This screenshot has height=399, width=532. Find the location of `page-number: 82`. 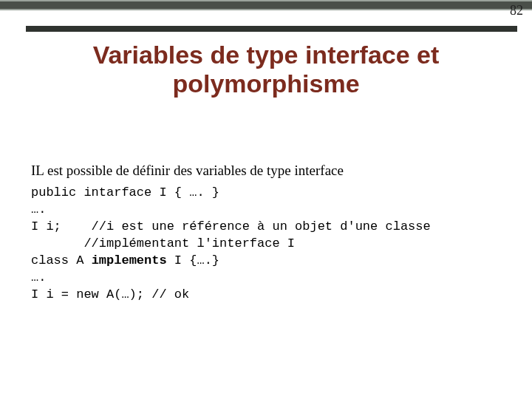

page-number: 82 is located at coordinates (516, 10).